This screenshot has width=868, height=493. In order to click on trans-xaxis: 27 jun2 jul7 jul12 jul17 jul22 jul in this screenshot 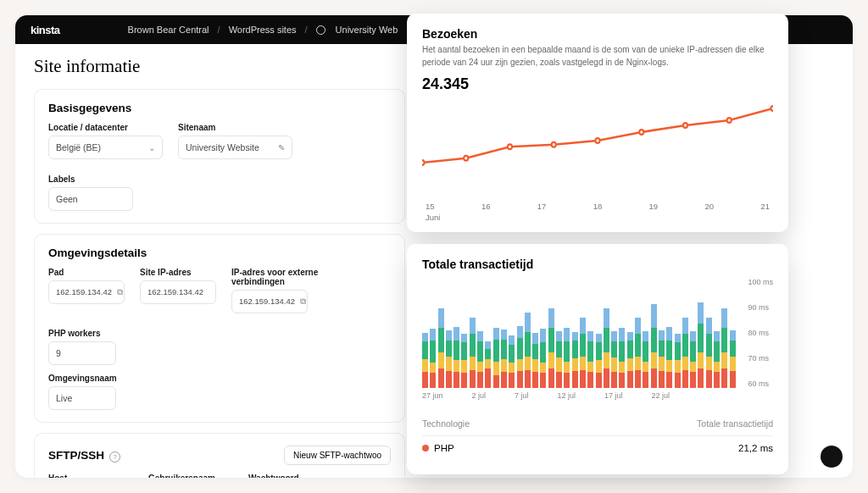, I will do `click(598, 396)`.